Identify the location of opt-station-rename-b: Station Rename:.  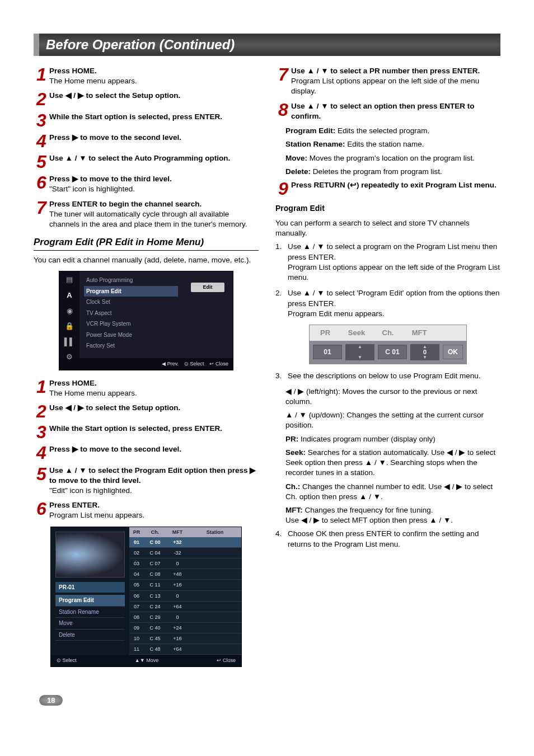
(316, 144).